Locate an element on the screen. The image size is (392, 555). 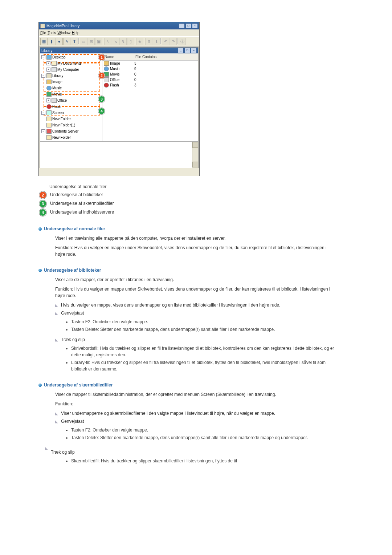
library-icon is located at coordinates (49, 76).